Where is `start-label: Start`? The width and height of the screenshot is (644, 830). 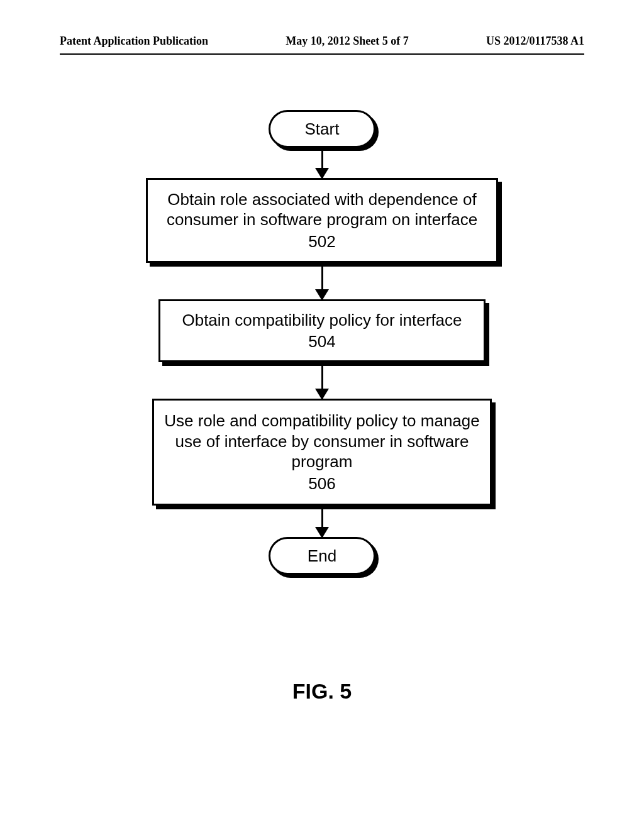
start-label: Start is located at coordinates (322, 130).